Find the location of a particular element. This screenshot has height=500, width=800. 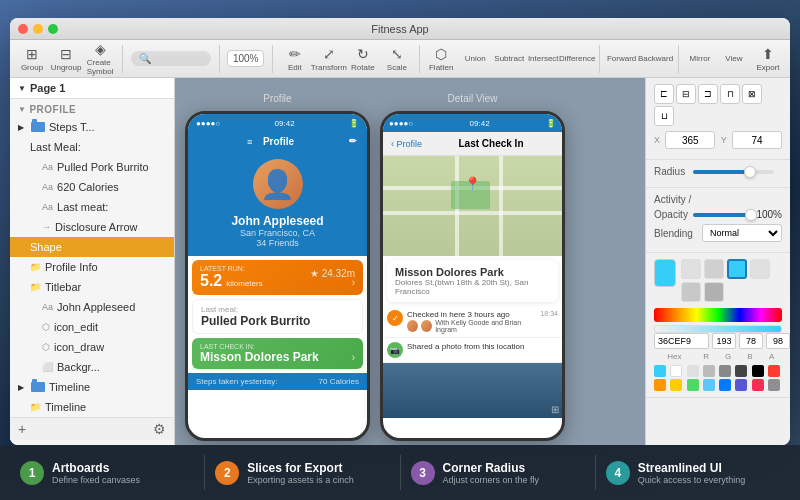

rotate-button: ↻ Rotate is located at coordinates (363, 59).